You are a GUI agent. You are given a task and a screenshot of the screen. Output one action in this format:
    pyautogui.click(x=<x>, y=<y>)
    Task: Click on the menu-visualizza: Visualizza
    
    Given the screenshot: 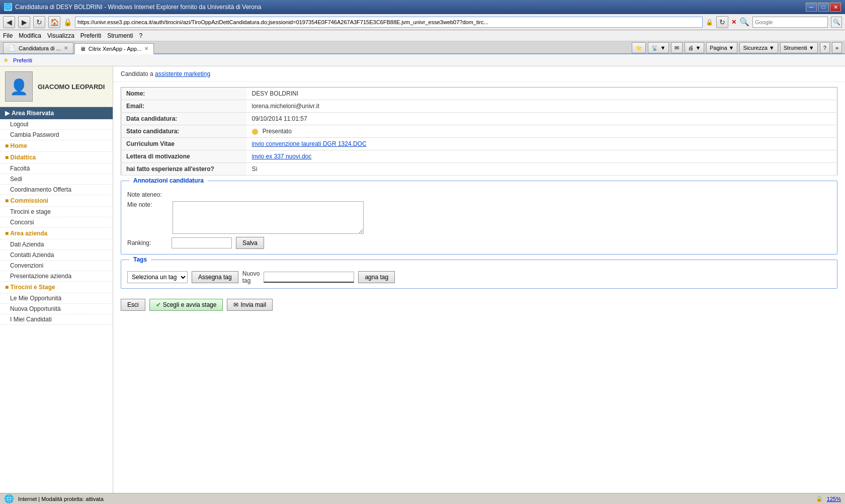 What is the action you would take?
    pyautogui.click(x=61, y=36)
    